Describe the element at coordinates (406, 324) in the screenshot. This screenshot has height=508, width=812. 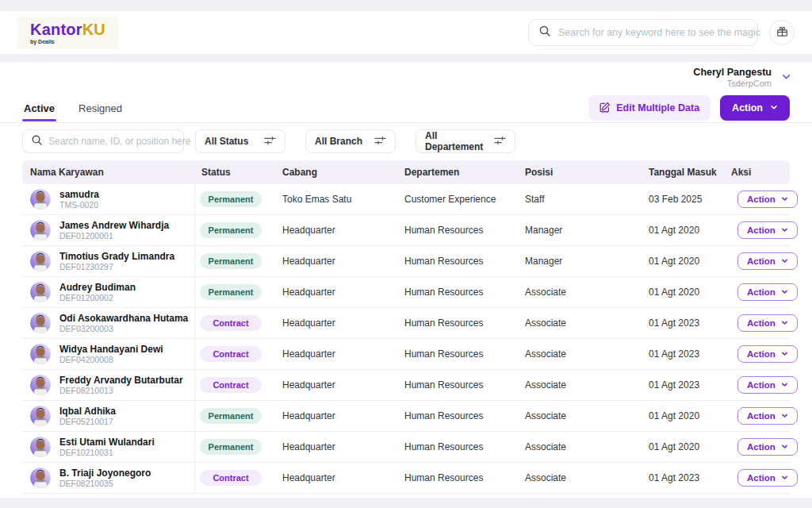
I see `table-row: Odi Asokawardhana Hutama DEF03200003 Con…` at that location.